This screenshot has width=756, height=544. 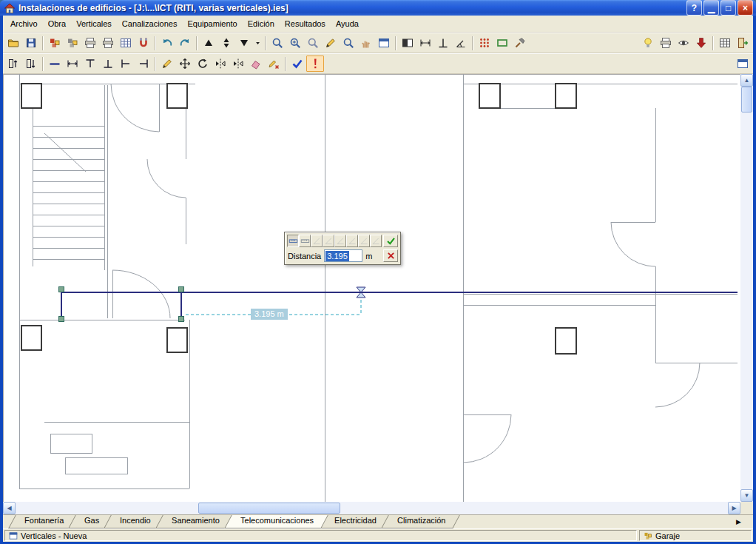 What do you see at coordinates (126, 64) in the screenshot?
I see `node-left-button` at bounding box center [126, 64].